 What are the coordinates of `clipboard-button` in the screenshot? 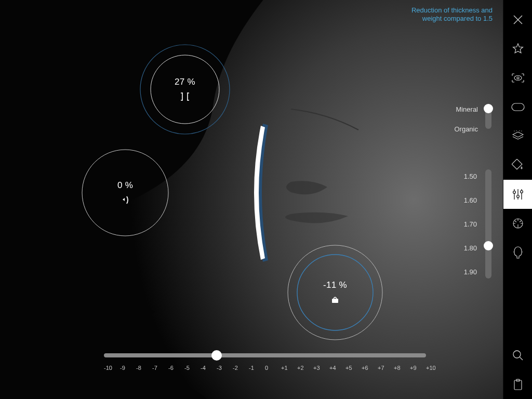 It's located at (518, 384).